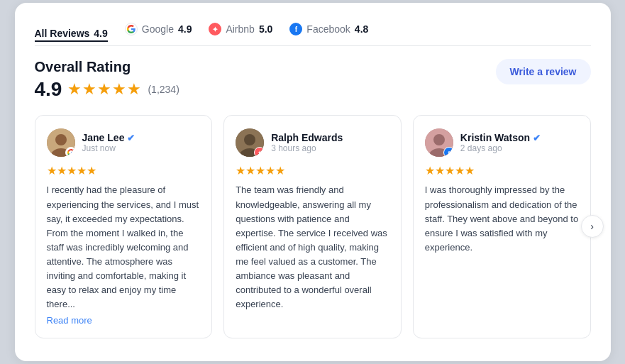  Describe the element at coordinates (123, 143) in the screenshot. I see `reviewer-header-jane: Jane Lee ✔ Just now` at that location.